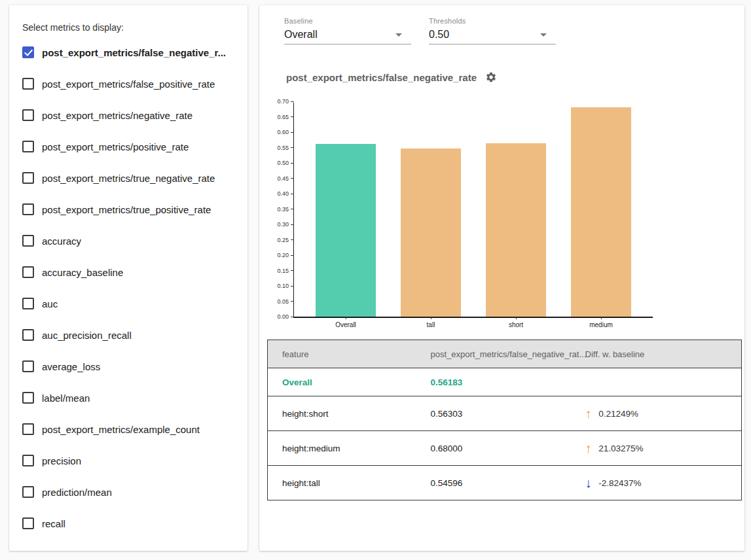 The image size is (751, 560). What do you see at coordinates (128, 304) in the screenshot?
I see `metric-list-item: auc` at bounding box center [128, 304].